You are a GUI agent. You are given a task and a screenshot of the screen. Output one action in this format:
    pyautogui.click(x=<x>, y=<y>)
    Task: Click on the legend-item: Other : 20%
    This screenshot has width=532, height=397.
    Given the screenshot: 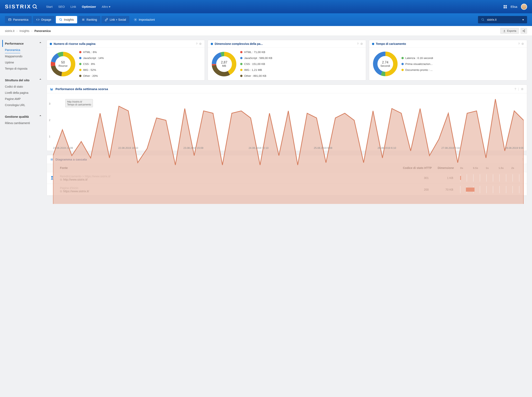 What is the action you would take?
    pyautogui.click(x=141, y=76)
    